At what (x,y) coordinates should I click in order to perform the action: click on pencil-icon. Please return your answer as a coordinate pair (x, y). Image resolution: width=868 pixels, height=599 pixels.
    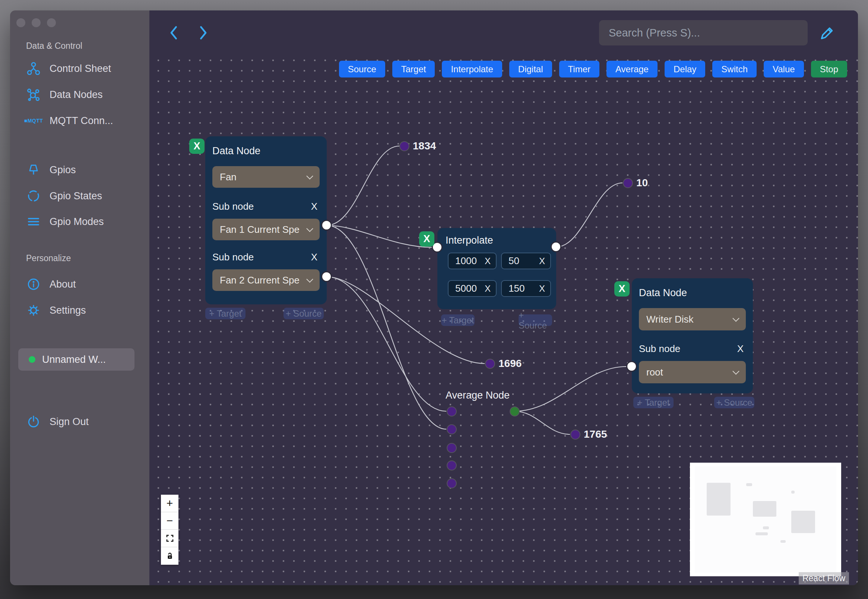
    Looking at the image, I should click on (827, 33).